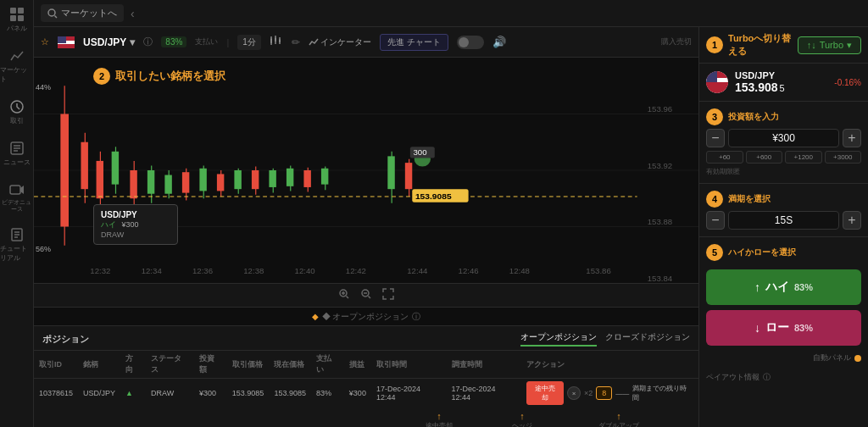  Describe the element at coordinates (366, 316) in the screenshot. I see `open-positions-bar: ◆ ◆ オープンポジション ⓘ` at that location.